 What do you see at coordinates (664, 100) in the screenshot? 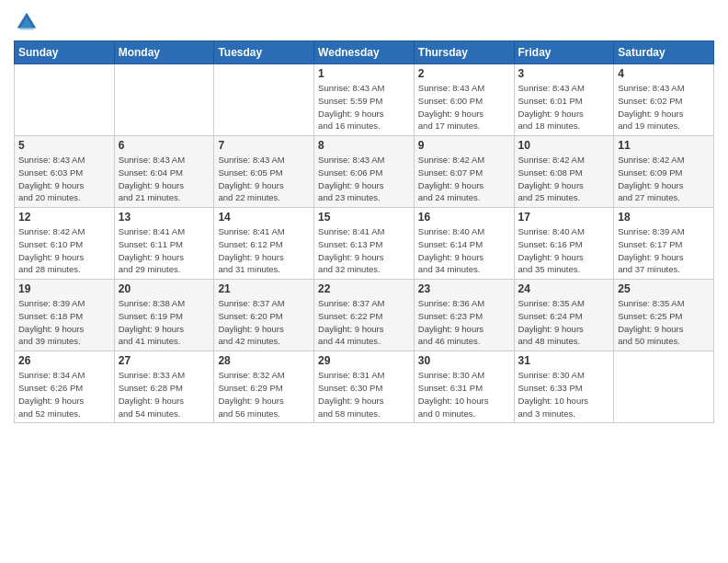
I see `calendar-cell: 4Sunrise: 8:43 AM Sunset: 6:02 PM Daylig…` at bounding box center [664, 100].